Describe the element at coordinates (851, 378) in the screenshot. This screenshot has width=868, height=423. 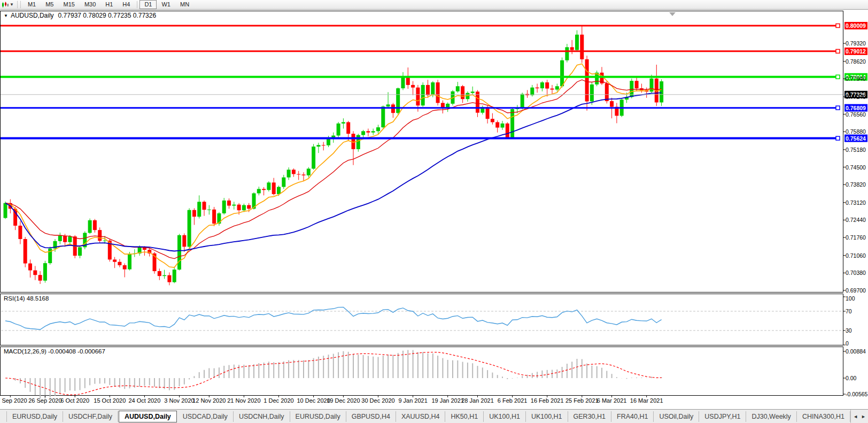
I see `svg-text: 0.00` at that location.